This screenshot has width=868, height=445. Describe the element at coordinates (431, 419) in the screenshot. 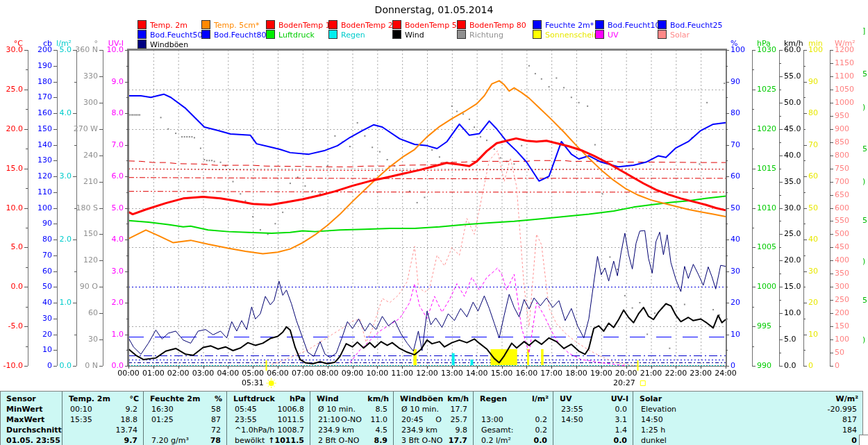

I see `table-cell: 25.7` at that location.